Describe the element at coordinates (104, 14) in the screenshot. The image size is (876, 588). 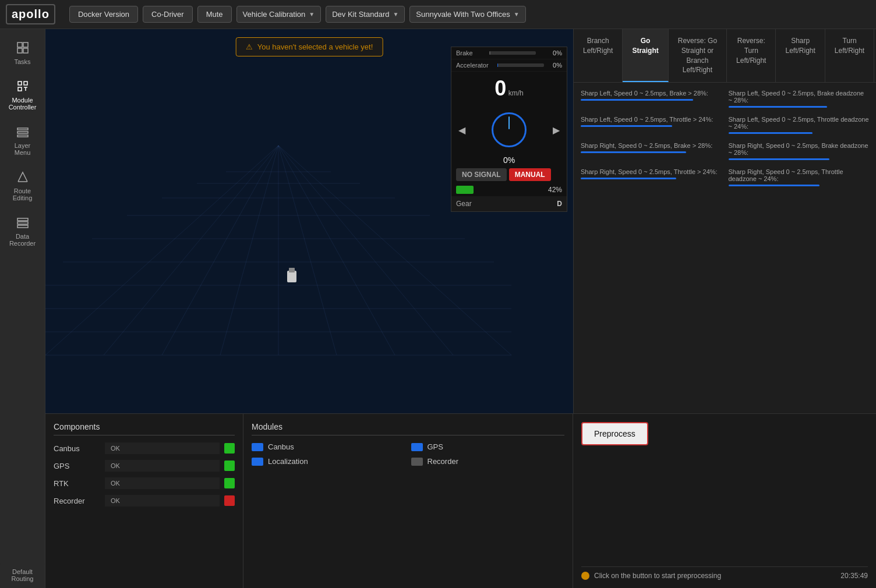
I see `docker-version-button: Docker Version` at that location.